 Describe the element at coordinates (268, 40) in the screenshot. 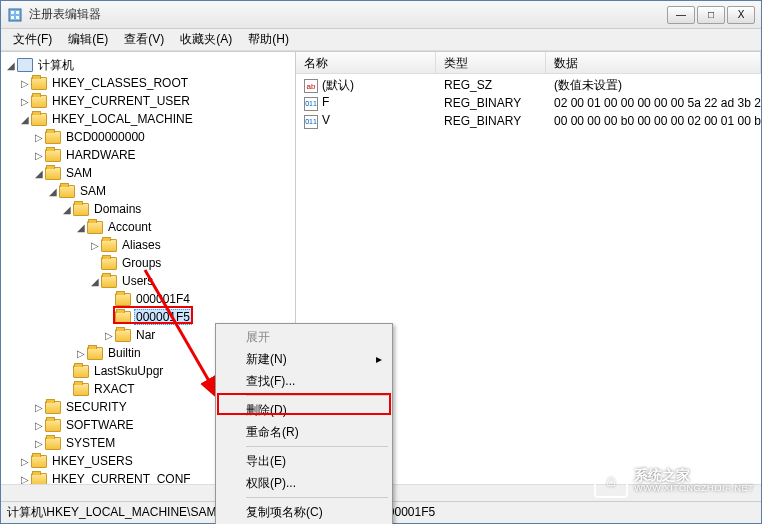

I see `menu-help: 帮助(H)` at that location.